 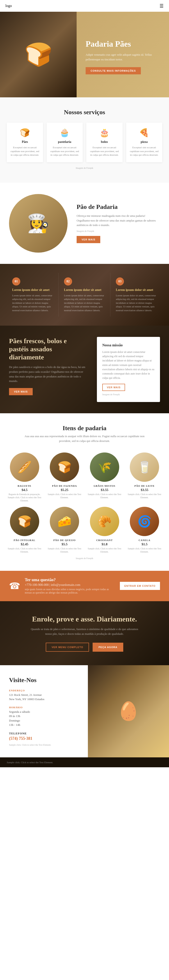 What do you see at coordinates (70, 585) in the screenshot?
I see `contact-phone: +770-100-900-000 | info@yourdomain.com` at bounding box center [70, 585].